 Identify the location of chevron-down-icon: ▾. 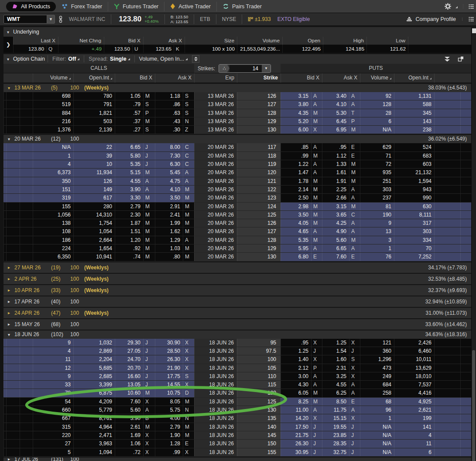
(8, 59).